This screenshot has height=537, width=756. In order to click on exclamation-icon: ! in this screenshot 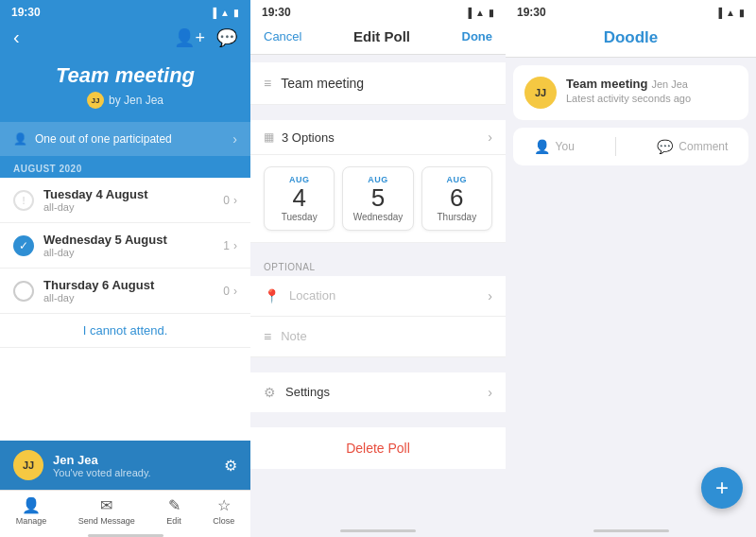, I will do `click(24, 200)`.